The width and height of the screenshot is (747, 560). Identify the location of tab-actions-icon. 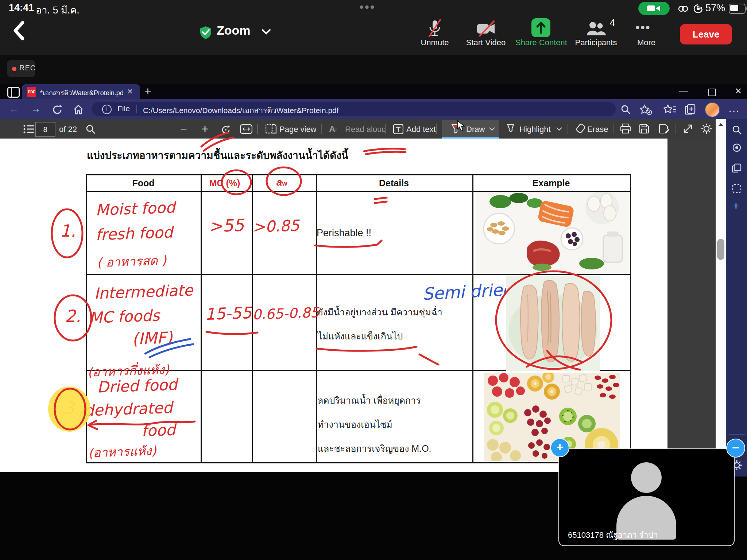
(13, 92).